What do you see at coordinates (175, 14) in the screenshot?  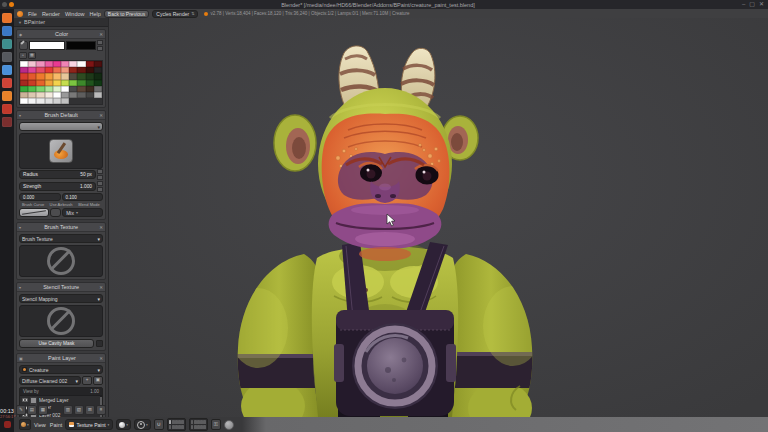 I see `render-engine-dropdown: Cycles Render ⇅` at bounding box center [175, 14].